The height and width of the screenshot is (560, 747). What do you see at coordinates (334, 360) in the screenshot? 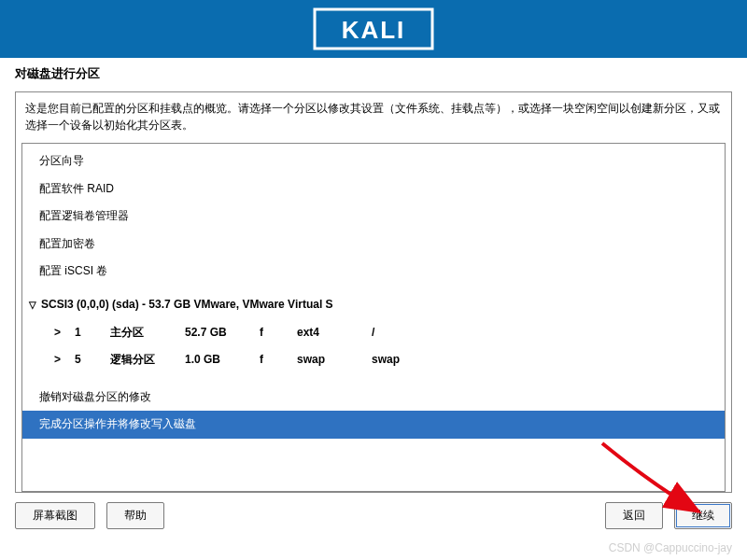
I see `partition-fs: swap` at bounding box center [334, 360].